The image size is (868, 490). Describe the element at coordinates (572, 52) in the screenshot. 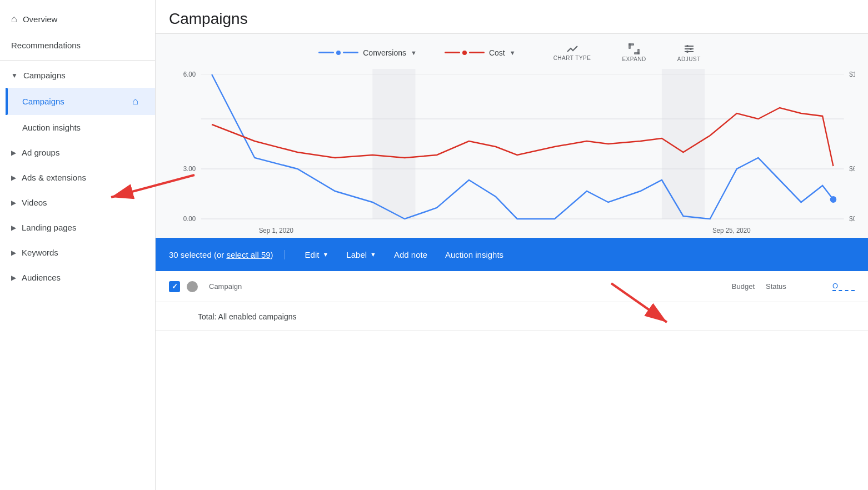

I see `chart-type-button: CHART TYPE` at that location.